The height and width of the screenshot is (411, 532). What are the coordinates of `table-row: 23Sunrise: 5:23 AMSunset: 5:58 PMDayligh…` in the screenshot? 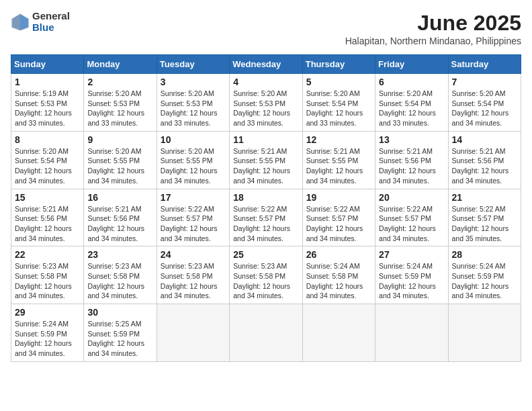 It's located at (120, 275).